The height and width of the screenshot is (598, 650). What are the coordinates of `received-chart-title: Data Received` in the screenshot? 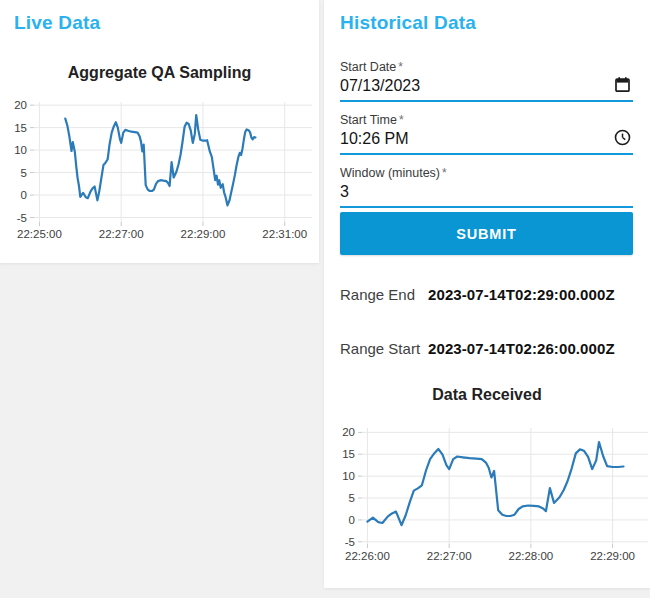 It's located at (487, 395).